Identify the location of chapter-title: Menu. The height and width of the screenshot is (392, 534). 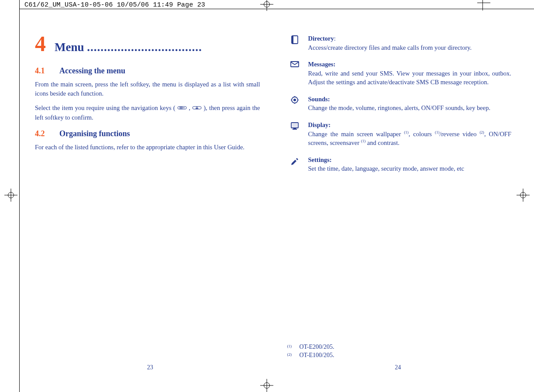
(71, 47).